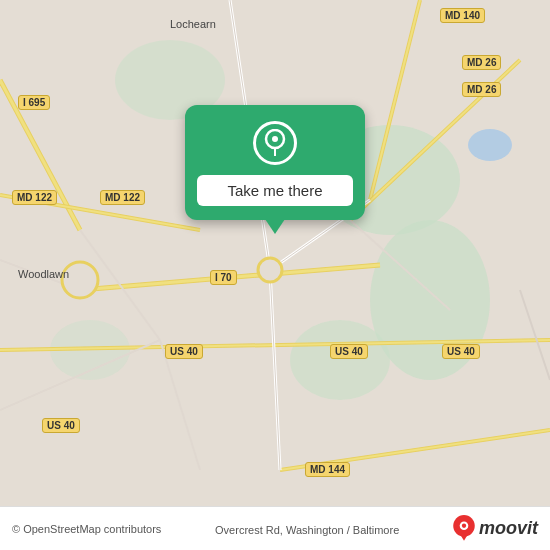 This screenshot has width=550, height=550. What do you see at coordinates (464, 529) in the screenshot?
I see `moovit-pin-icon` at bounding box center [464, 529].